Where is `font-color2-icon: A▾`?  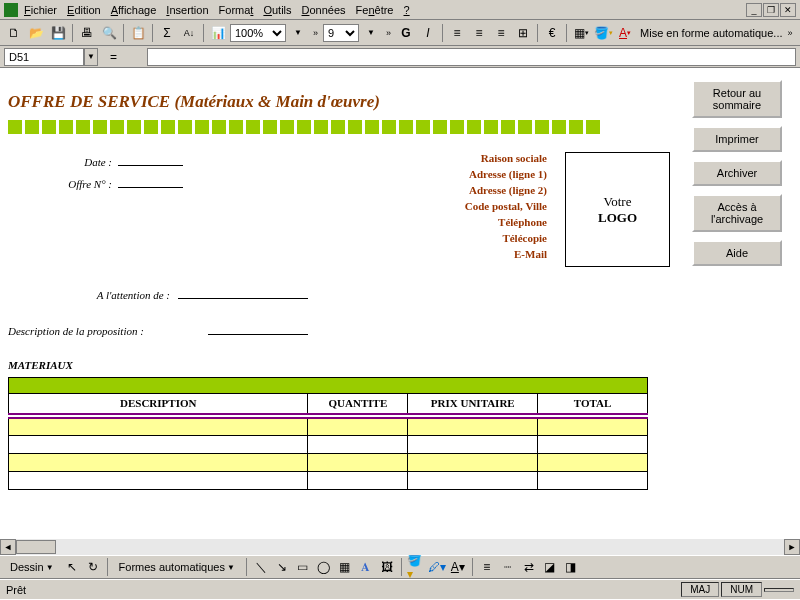 font-color2-icon: A▾ is located at coordinates (458, 567).